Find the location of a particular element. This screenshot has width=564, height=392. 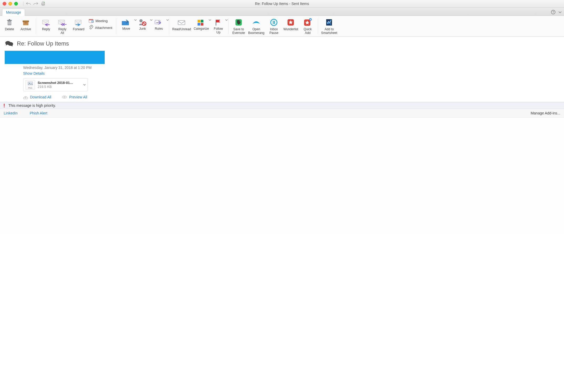

manage-addins-button: Manage Add-ins... is located at coordinates (546, 113).